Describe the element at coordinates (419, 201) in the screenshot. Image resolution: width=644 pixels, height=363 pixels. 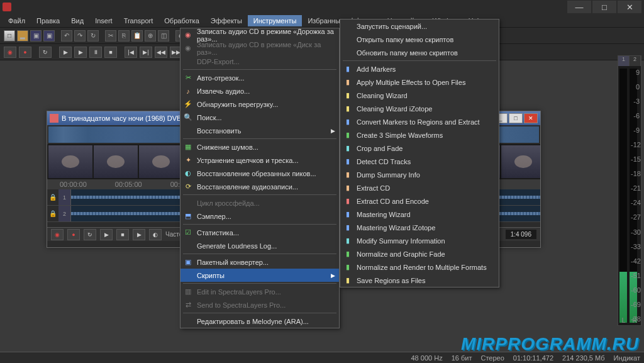
I see `submenu-item: ▮Extract CD and Encode` at that location.